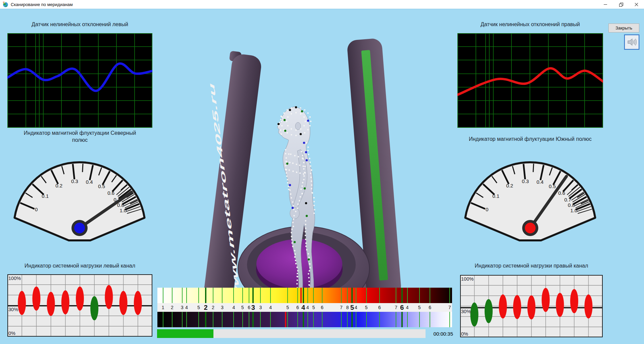  I want to click on titlebar: Сканирование по меридианам, so click(322, 4).